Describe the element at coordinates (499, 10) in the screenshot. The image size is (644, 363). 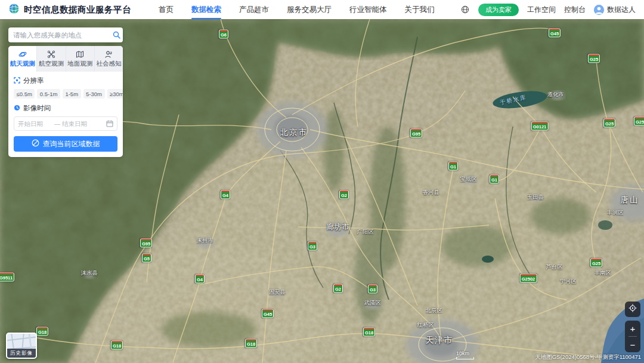
I see `become-seller-button: 成为卖家` at that location.